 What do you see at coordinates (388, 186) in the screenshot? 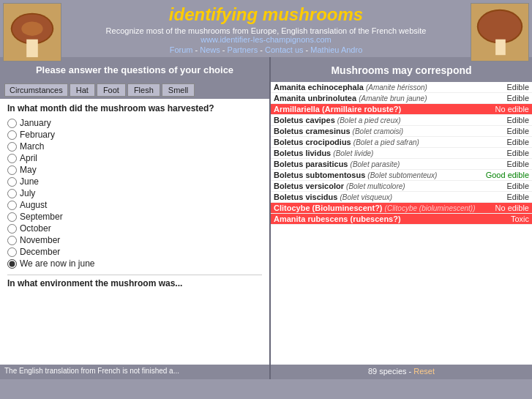
I see `species-name: Boletus versicolor (Bolet multicolore)` at bounding box center [388, 186].